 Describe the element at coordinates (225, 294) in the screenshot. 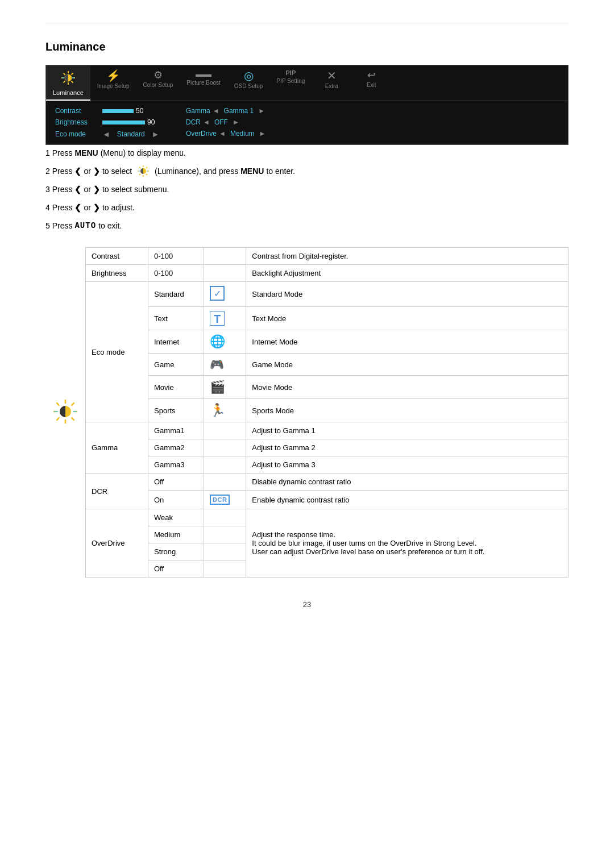

I see `ecomode-standard-icon-cell` at that location.